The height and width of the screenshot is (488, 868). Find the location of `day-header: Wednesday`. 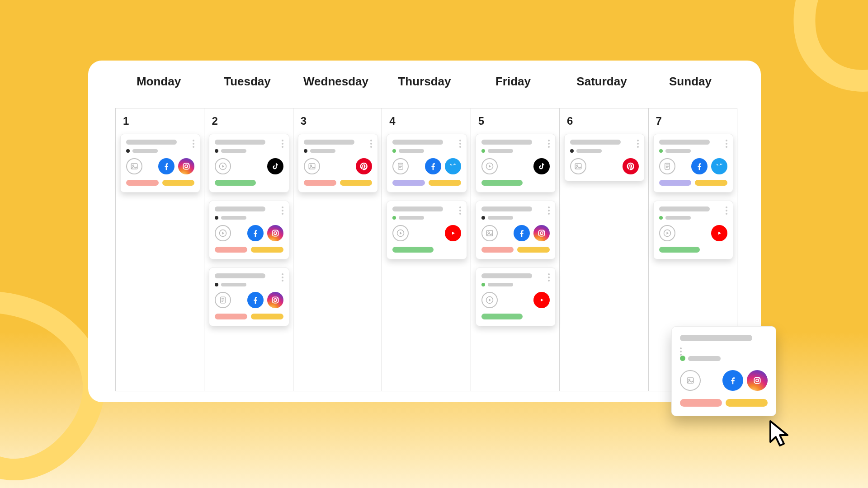

day-header: Wednesday is located at coordinates (336, 81).